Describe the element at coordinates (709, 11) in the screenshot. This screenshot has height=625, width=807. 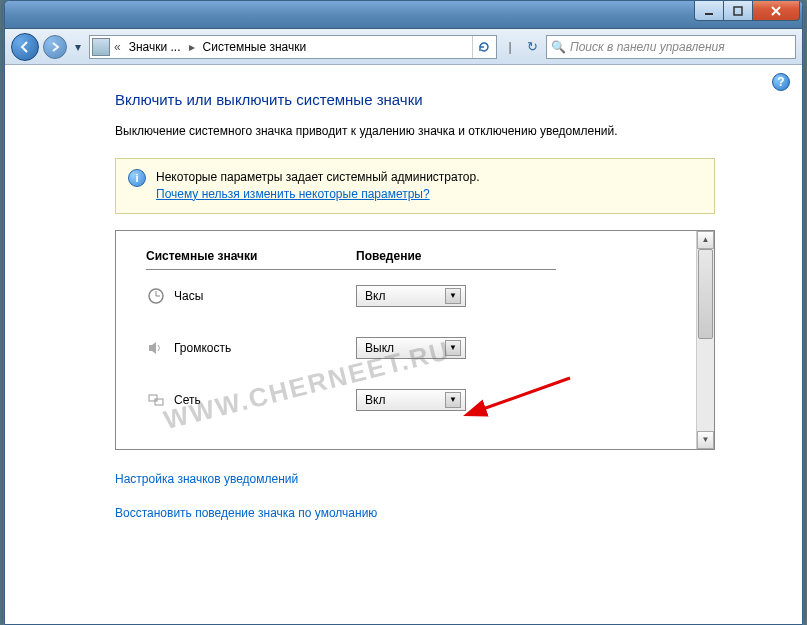
I see `window-minimize-button` at that location.